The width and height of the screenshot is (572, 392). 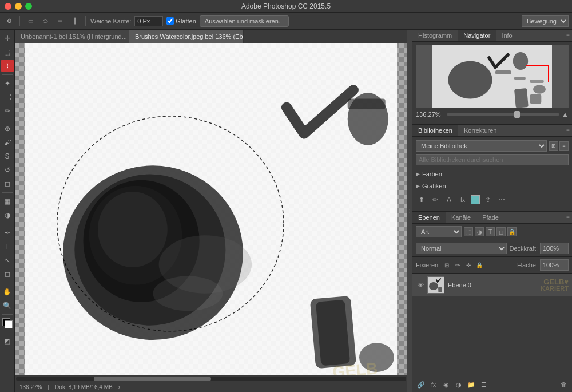 What do you see at coordinates (429, 217) in the screenshot?
I see `tab-ebenen: Ebenen` at bounding box center [429, 217].